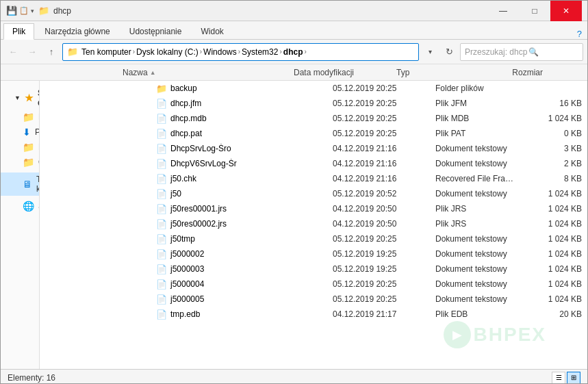 The height and width of the screenshot is (384, 588). Describe the element at coordinates (314, 179) in the screenshot. I see `table-row: 📄 j50.chk 04.12.2019 21:16 Recovered Fil…` at that location.